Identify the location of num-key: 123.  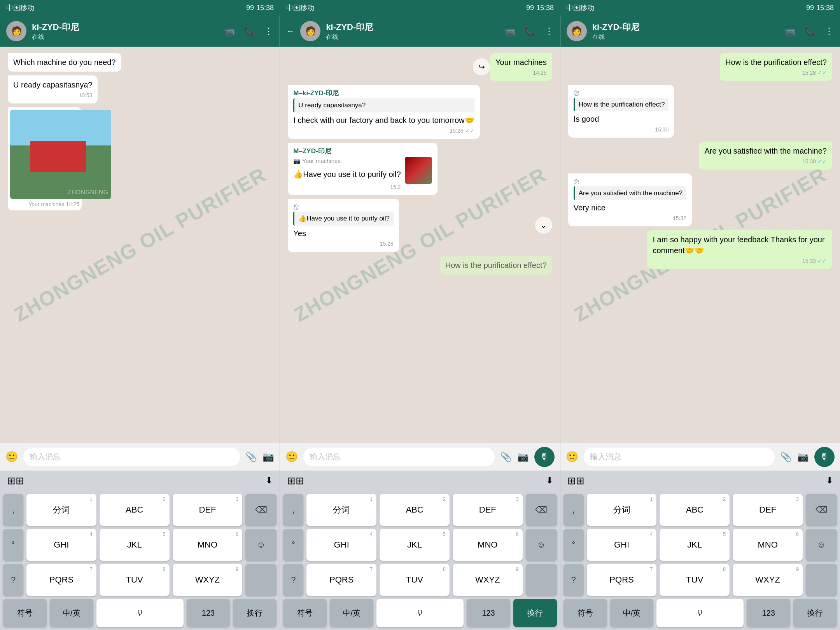
(208, 613).